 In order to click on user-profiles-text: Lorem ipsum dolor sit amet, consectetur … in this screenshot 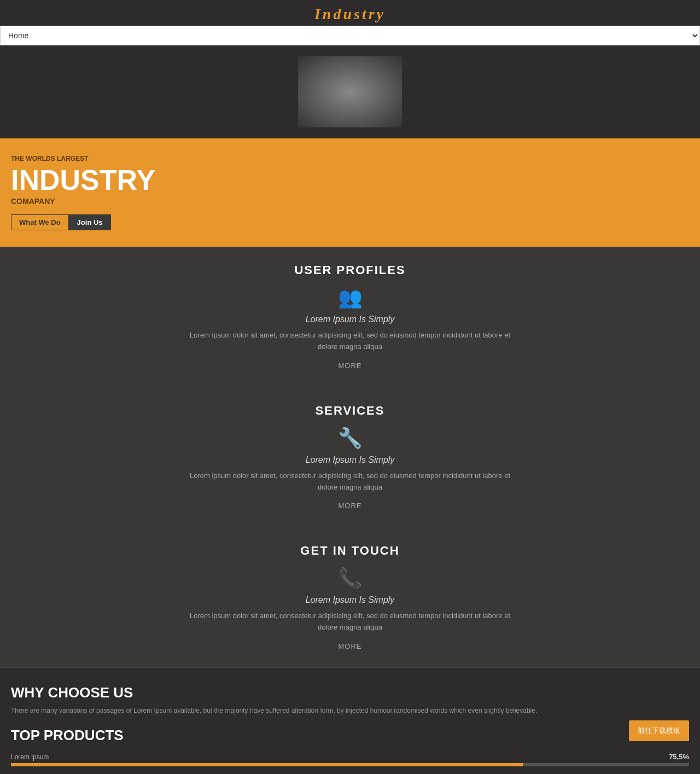, I will do `click(350, 341)`.